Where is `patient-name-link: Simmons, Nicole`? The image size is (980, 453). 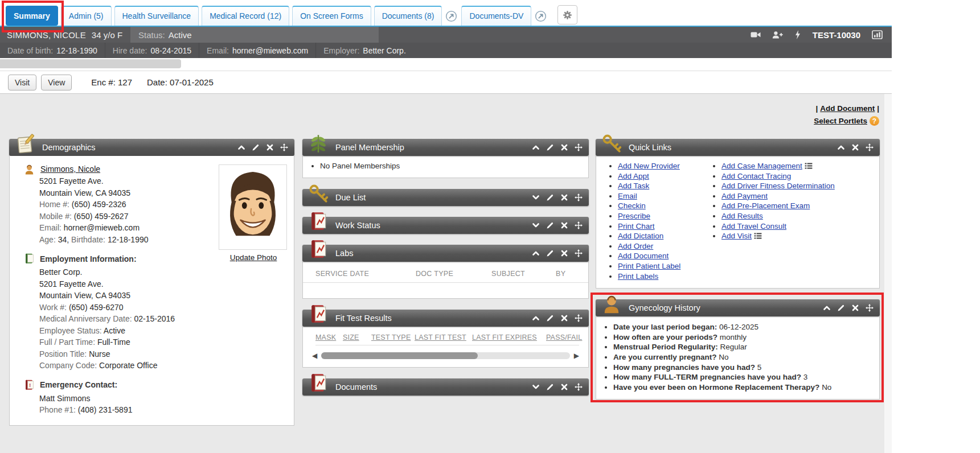 patient-name-link: Simmons, Nicole is located at coordinates (71, 169).